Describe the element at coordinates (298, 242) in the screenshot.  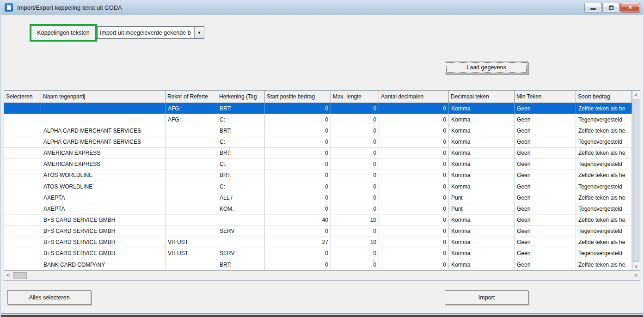
I see `table-cell: 27` at that location.